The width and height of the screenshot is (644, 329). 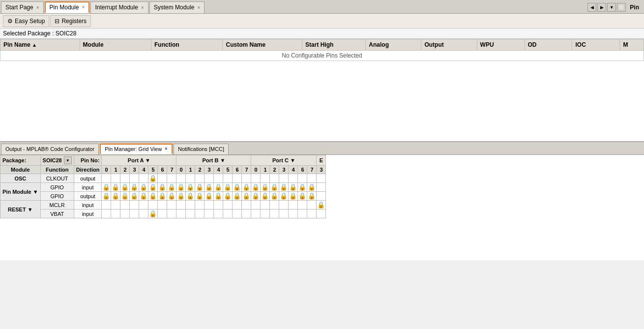 I want to click on col-custom-name: Custom Name, so click(x=263, y=45).